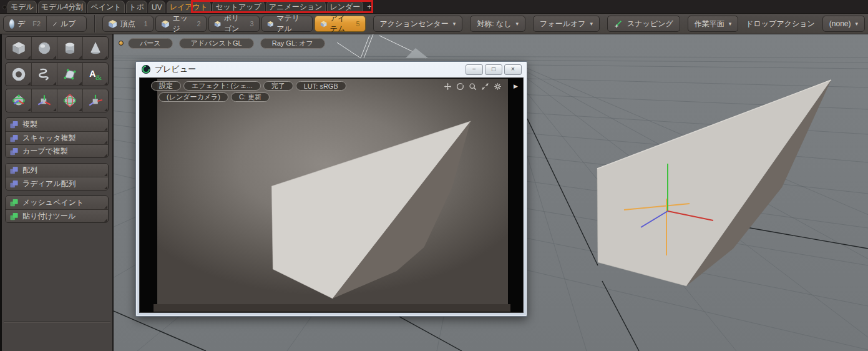 The height and width of the screenshot is (351, 868). I want to click on scale-gizmo-icon, so click(95, 101).